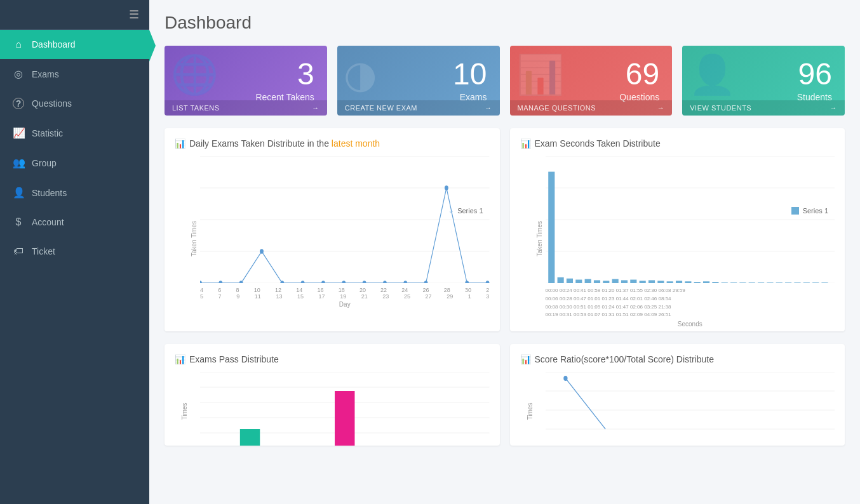 The image size is (860, 504). I want to click on chart-bar-icon-4: 📊, so click(526, 359).